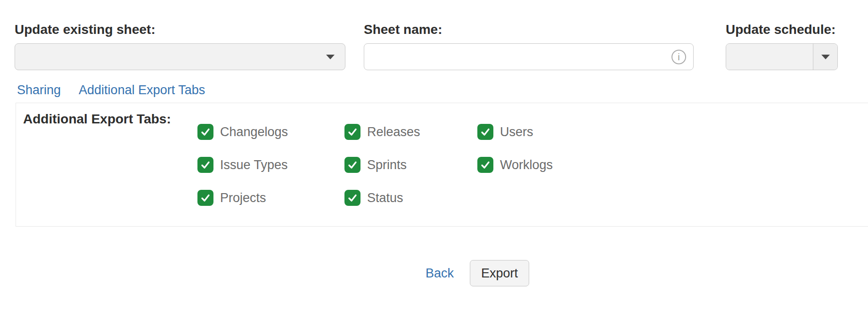 The width and height of the screenshot is (868, 309). Describe the element at coordinates (529, 57) in the screenshot. I see `sheet-name-input` at that location.